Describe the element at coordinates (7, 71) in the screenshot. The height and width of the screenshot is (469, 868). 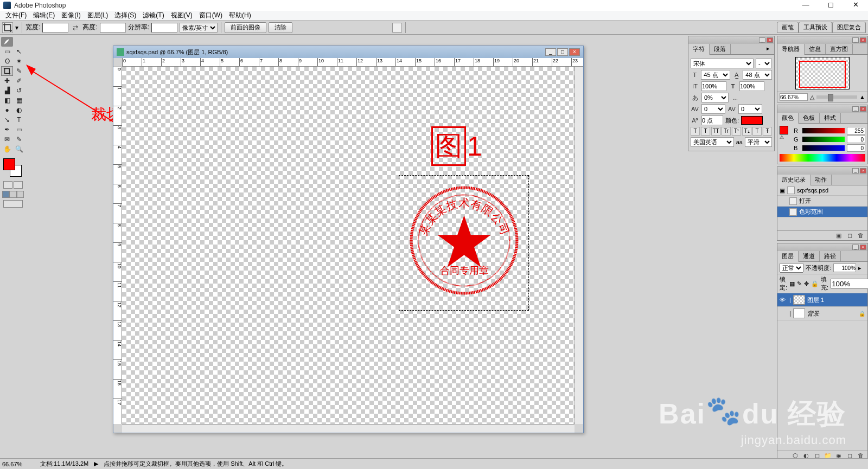
I see `crop-tool` at that location.